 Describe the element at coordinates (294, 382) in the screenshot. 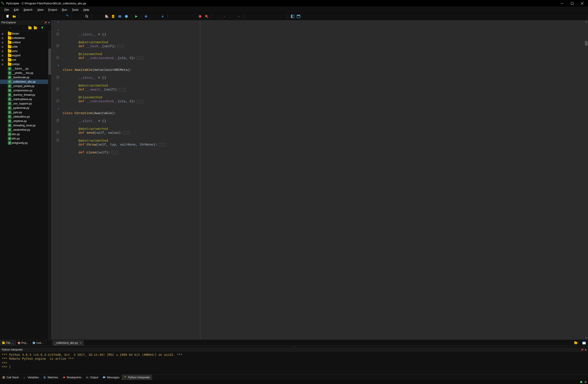

I see `statusbar` at that location.